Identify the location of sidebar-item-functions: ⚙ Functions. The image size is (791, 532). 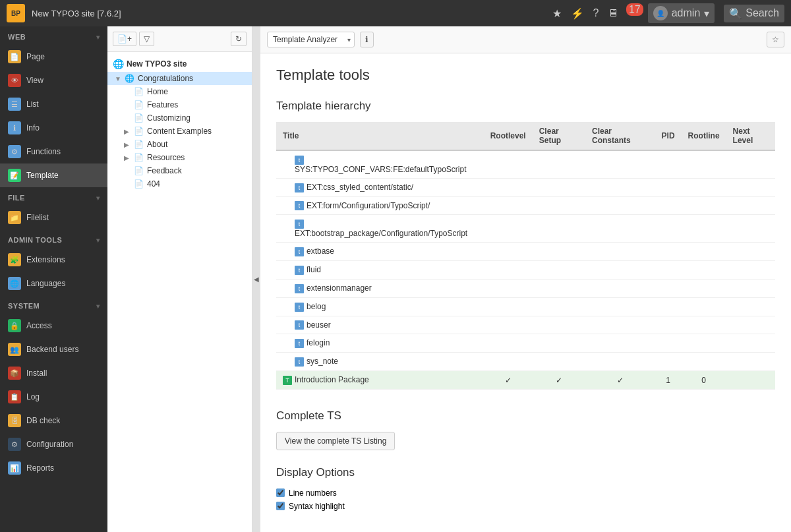
(54, 152).